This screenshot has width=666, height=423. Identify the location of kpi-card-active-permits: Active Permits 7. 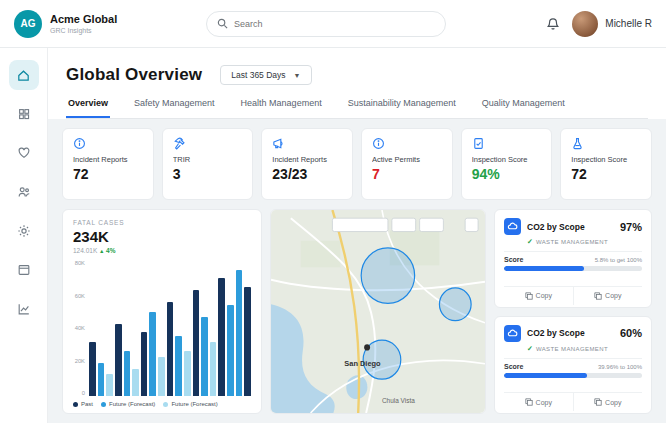
(407, 164).